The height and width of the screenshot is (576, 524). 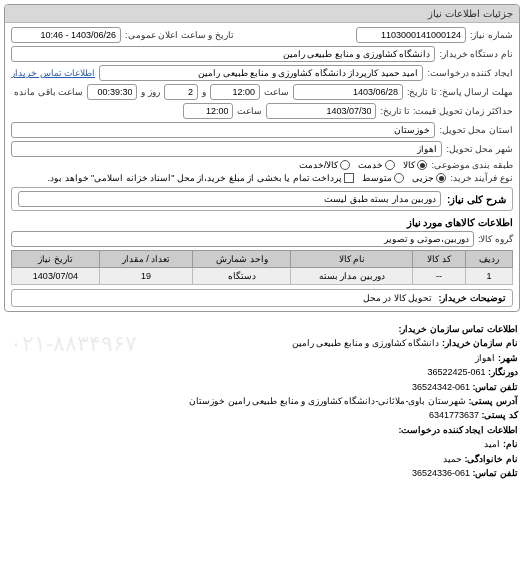 I want to click on announce-input, so click(x=66, y=35).